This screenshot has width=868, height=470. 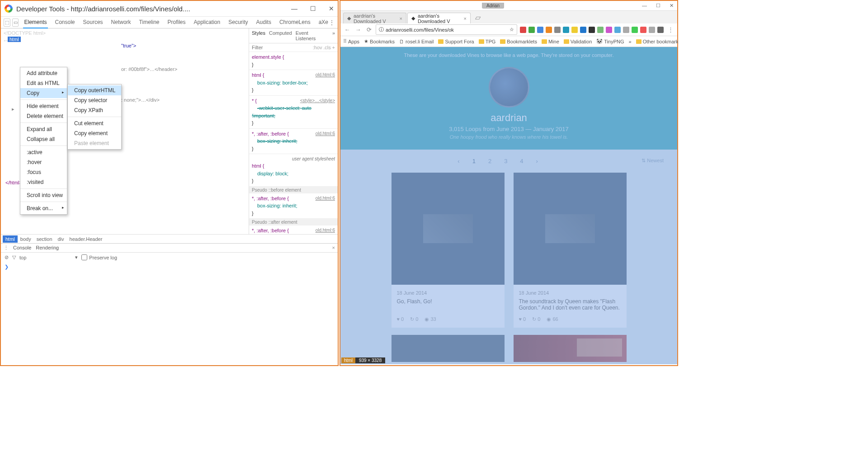 What do you see at coordinates (149, 23) in the screenshot?
I see `tab-timeline: Timeline` at bounding box center [149, 23].